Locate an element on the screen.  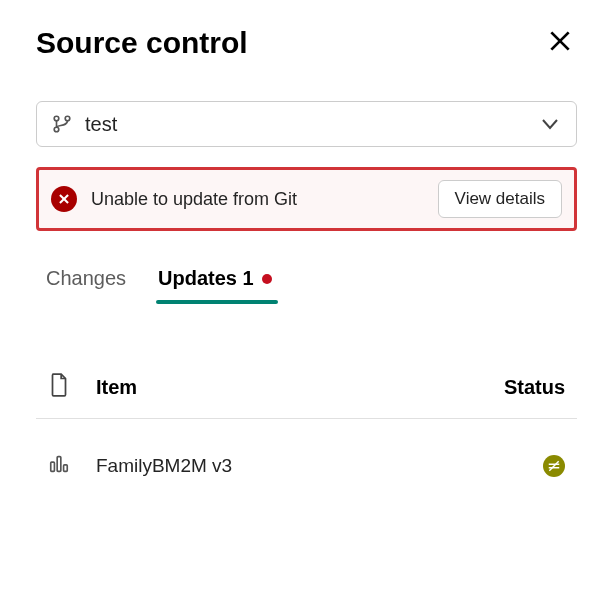
panel-header: Source control is located at coordinates (306, 42).